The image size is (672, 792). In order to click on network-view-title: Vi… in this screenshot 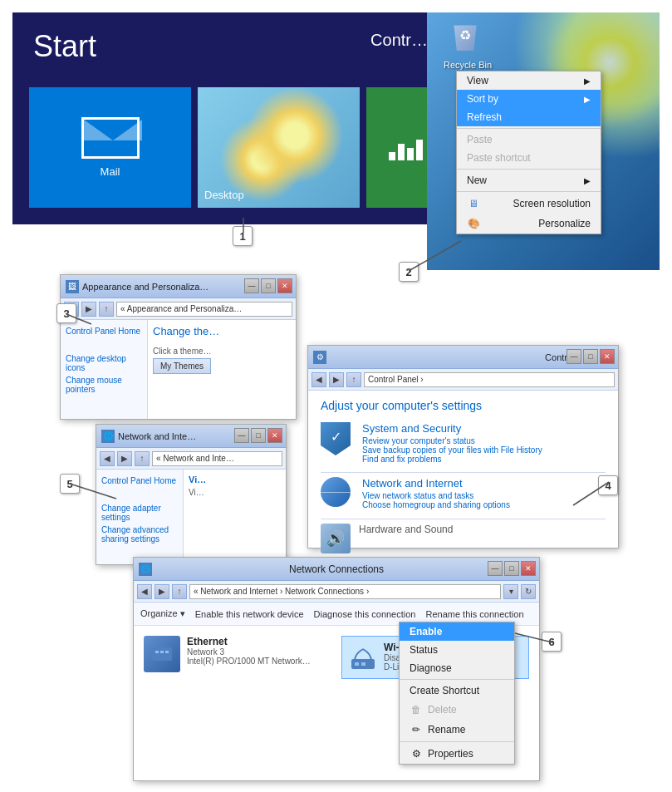, I will do `click(234, 480)`.